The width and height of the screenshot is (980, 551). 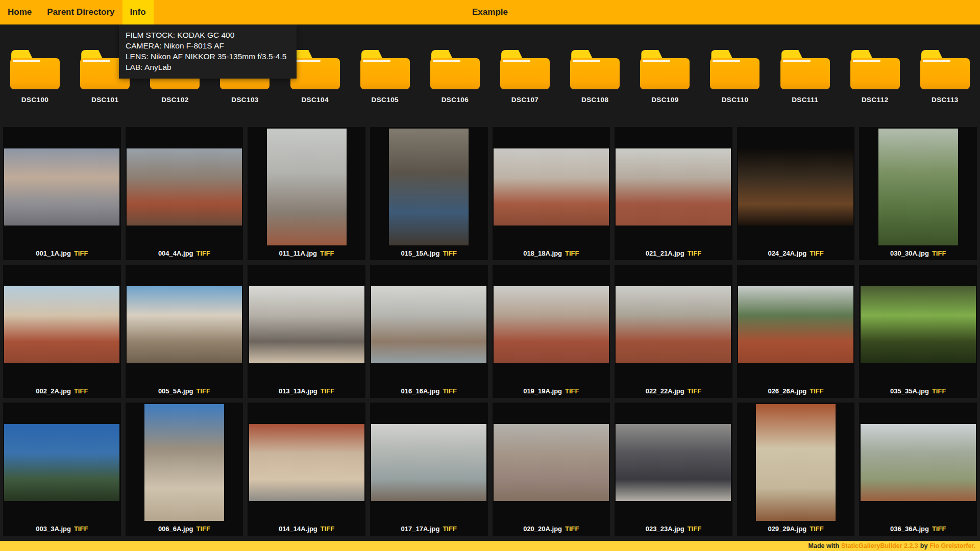 What do you see at coordinates (35, 77) in the screenshot?
I see `folder-item-dsc100: DSC100` at bounding box center [35, 77].